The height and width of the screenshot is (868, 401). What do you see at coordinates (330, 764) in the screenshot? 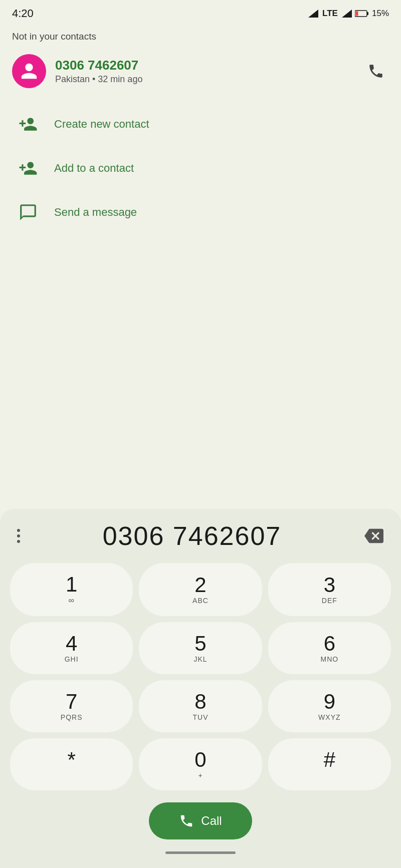
I see `key-hash-button: #` at bounding box center [330, 764].